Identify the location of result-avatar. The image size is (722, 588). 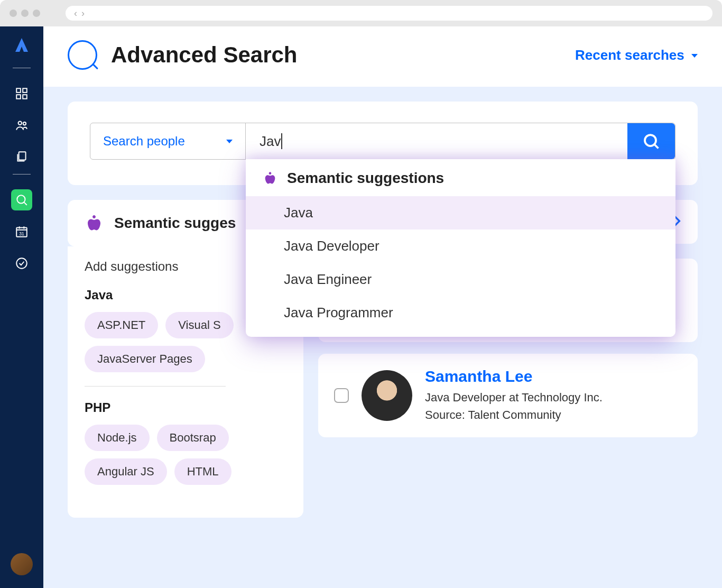
(387, 396).